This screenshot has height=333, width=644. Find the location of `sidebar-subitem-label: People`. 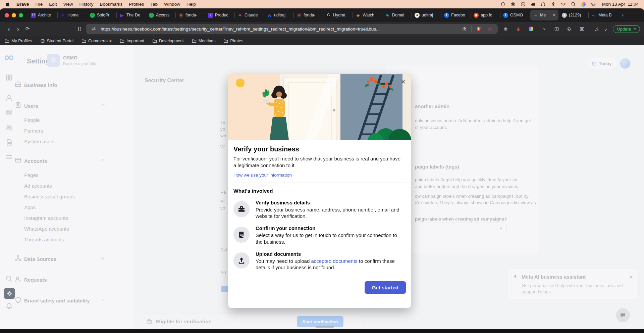

sidebar-subitem-label: People is located at coordinates (32, 120).